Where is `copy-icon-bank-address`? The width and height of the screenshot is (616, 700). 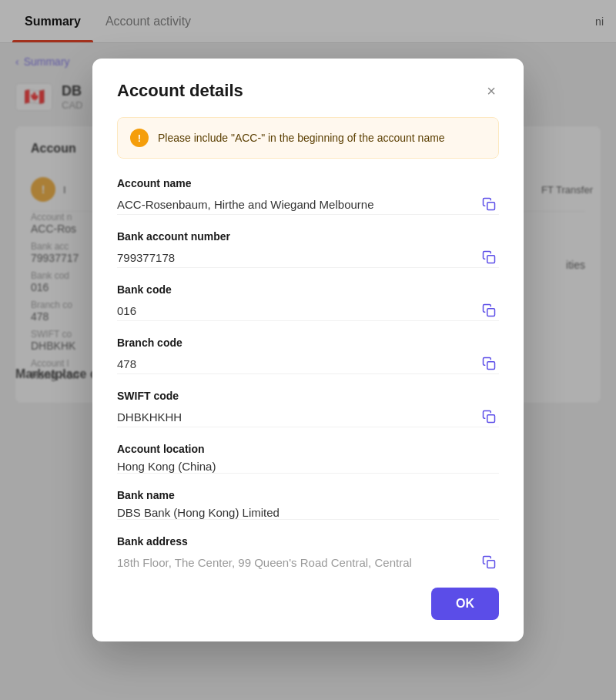
copy-icon-bank-address is located at coordinates (489, 562).